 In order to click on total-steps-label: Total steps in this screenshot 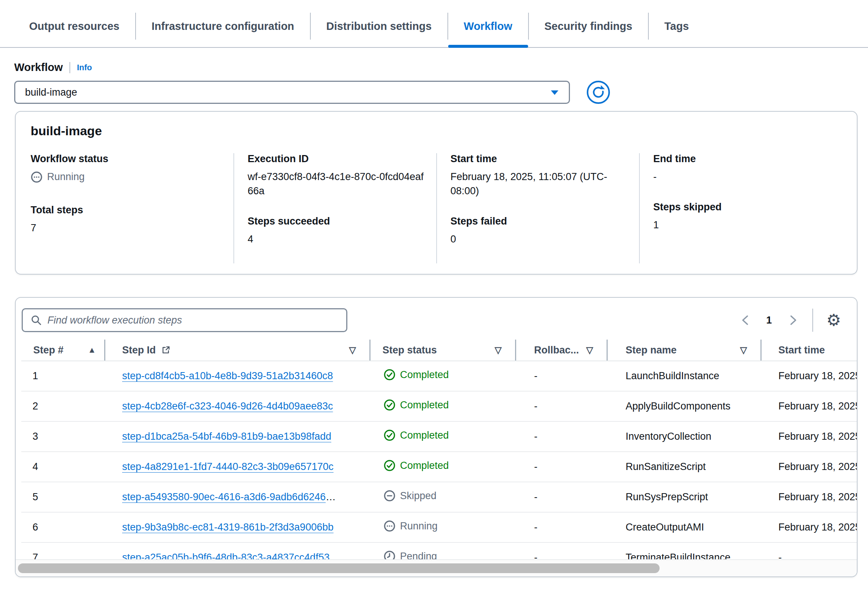, I will do `click(126, 210)`.